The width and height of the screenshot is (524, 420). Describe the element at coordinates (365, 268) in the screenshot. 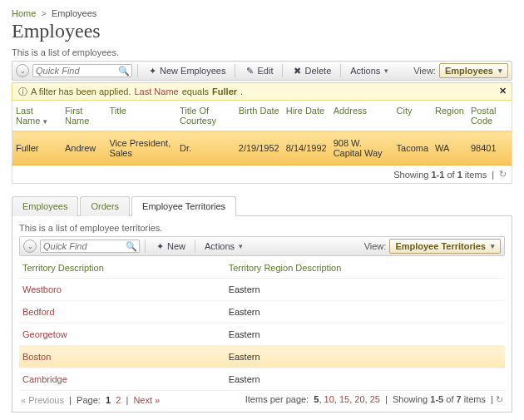

I see `column-header: Territory Region Description` at that location.